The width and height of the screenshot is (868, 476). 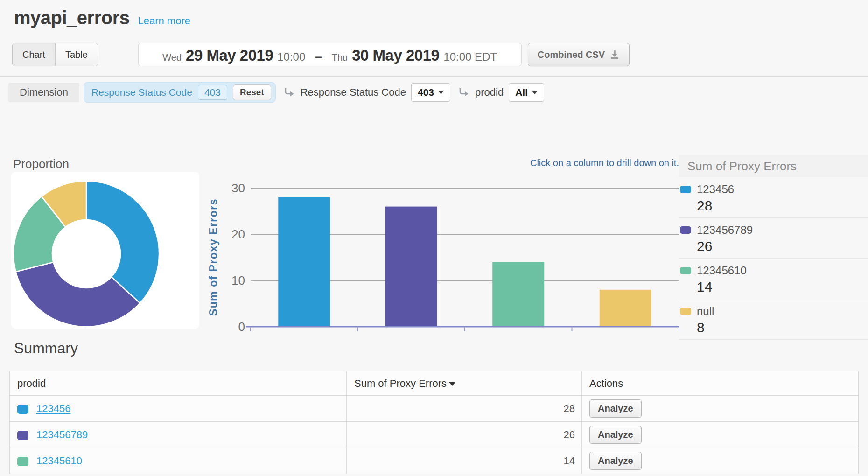 I want to click on ytick-label-20: 20, so click(x=238, y=234).